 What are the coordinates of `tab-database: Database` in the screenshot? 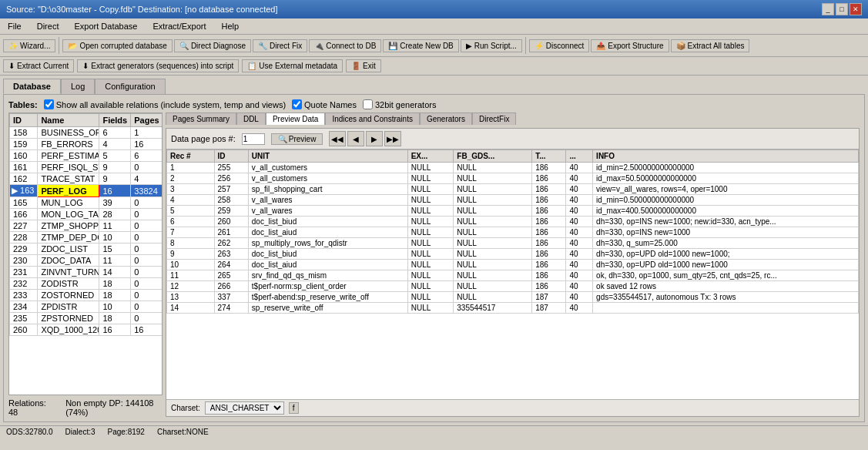 It's located at (32, 86).